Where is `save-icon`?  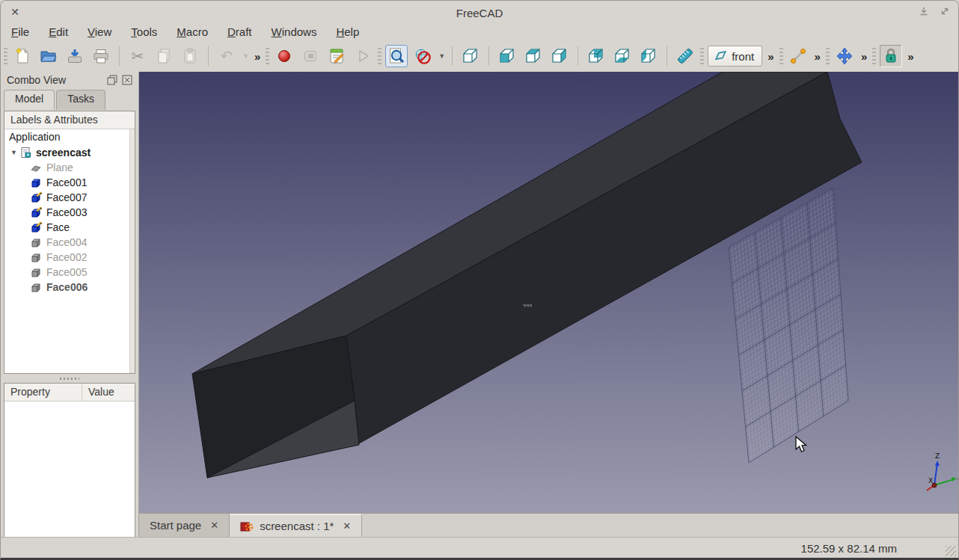 save-icon is located at coordinates (75, 56).